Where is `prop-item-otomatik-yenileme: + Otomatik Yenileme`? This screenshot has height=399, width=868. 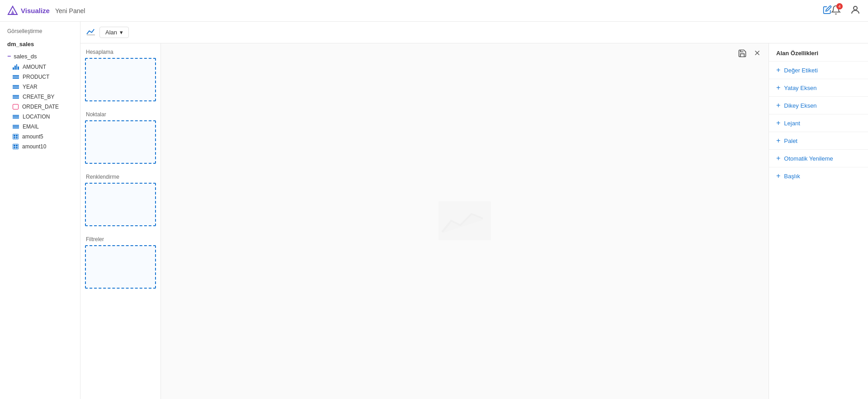 prop-item-otomatik-yenileme: + Otomatik Yenileme is located at coordinates (818, 158).